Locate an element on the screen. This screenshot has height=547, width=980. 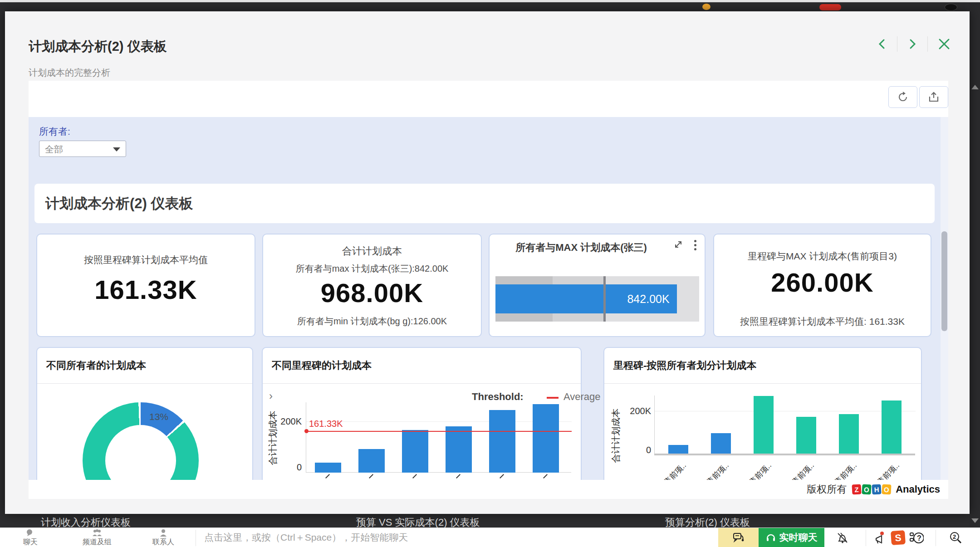
copyright-text: 版权所有 is located at coordinates (827, 489).